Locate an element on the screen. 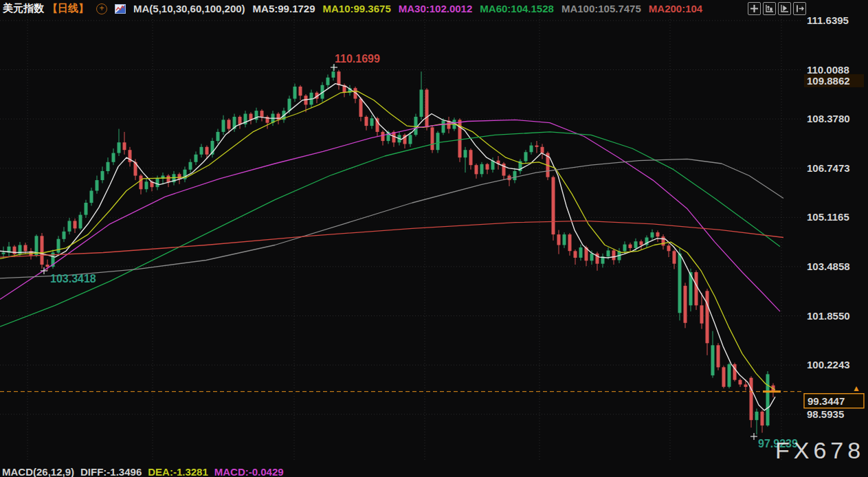  fx678-watermark: FX678 is located at coordinates (820, 451).